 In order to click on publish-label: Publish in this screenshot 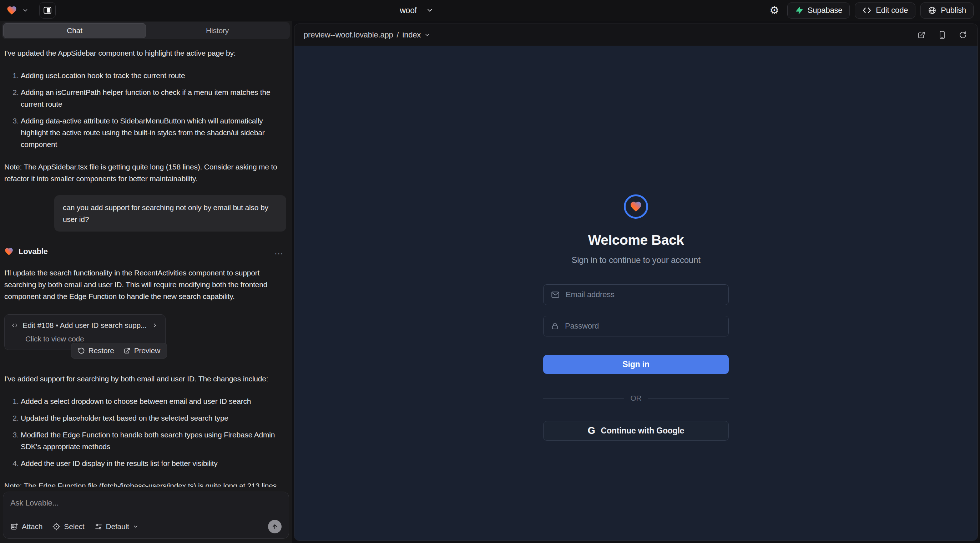, I will do `click(953, 10)`.